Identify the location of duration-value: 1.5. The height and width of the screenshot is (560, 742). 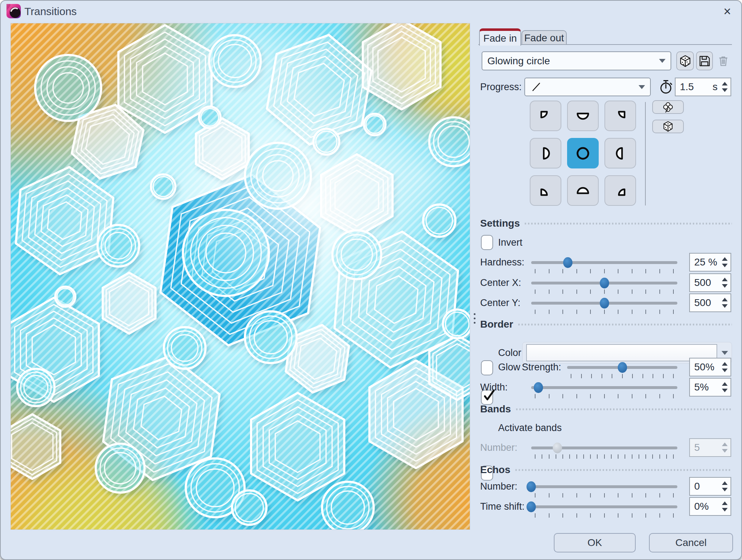
(687, 87).